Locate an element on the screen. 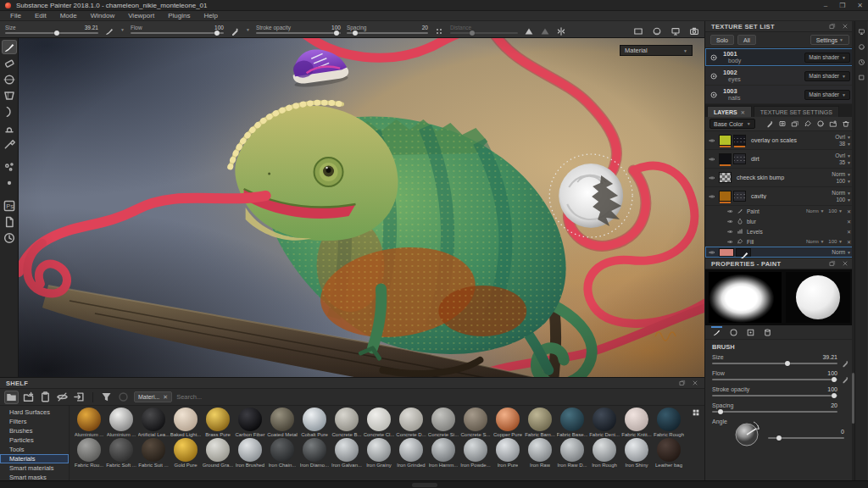 This screenshot has width=868, height=488. effect-opacity-dropdown: 100 ▼ is located at coordinates (836, 241).